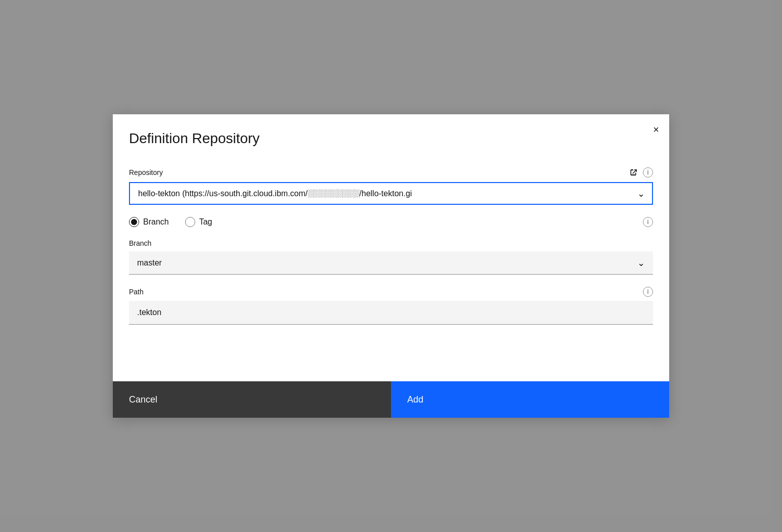 This screenshot has height=532, width=782. I want to click on path-label: Path, so click(137, 292).